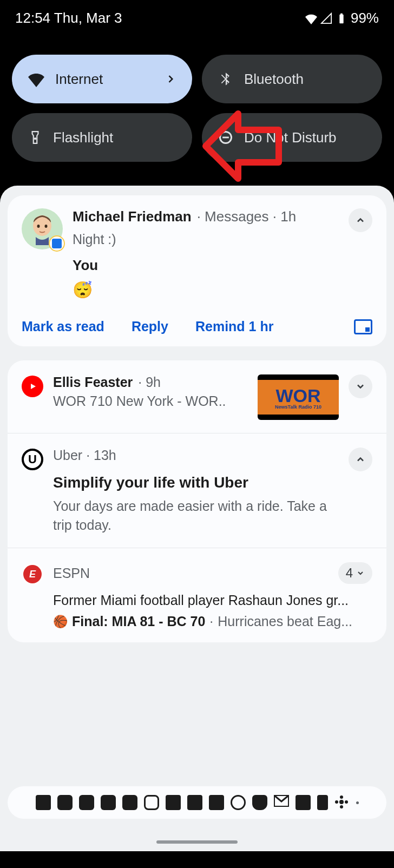  I want to click on qs-tile-internet: Internet, so click(102, 79).